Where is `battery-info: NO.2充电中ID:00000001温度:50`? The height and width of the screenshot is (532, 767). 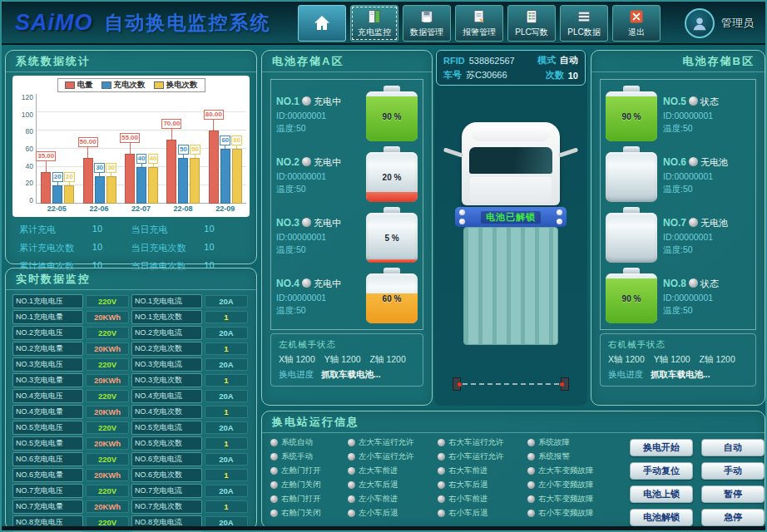
battery-info: NO.2充电中ID:00000001温度:50 is located at coordinates (318, 175).